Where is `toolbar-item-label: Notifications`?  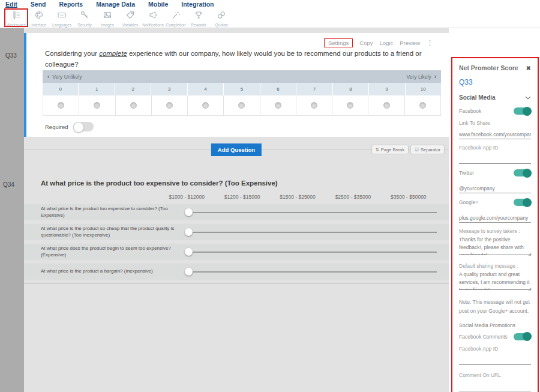
toolbar-item-label: Notifications is located at coordinates (152, 25).